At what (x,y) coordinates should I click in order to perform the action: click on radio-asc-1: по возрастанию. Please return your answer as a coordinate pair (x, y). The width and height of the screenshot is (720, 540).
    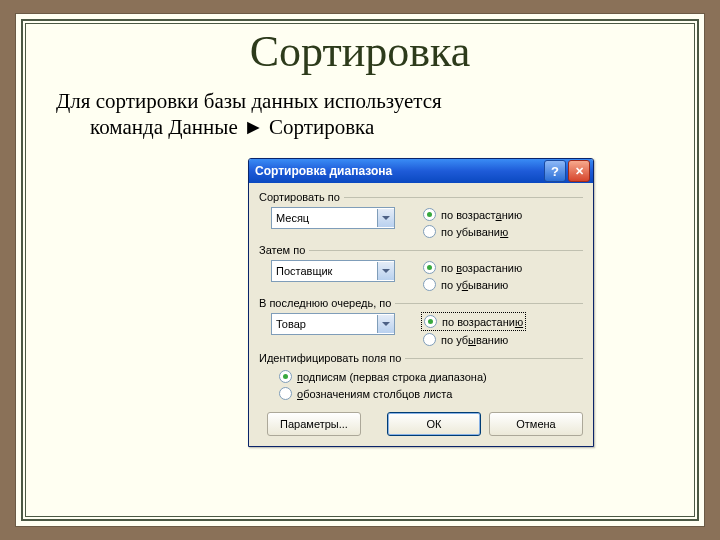
    Looking at the image, I should click on (472, 214).